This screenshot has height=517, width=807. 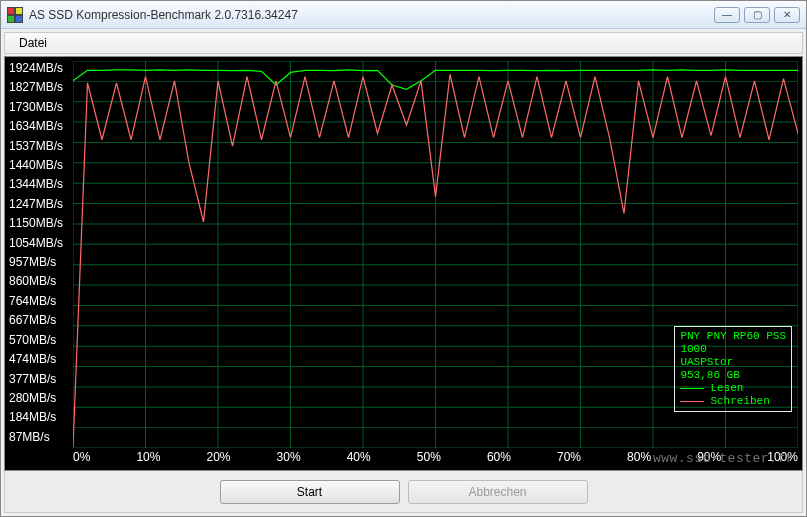 What do you see at coordinates (727, 15) in the screenshot?
I see `minimize-button: —` at bounding box center [727, 15].